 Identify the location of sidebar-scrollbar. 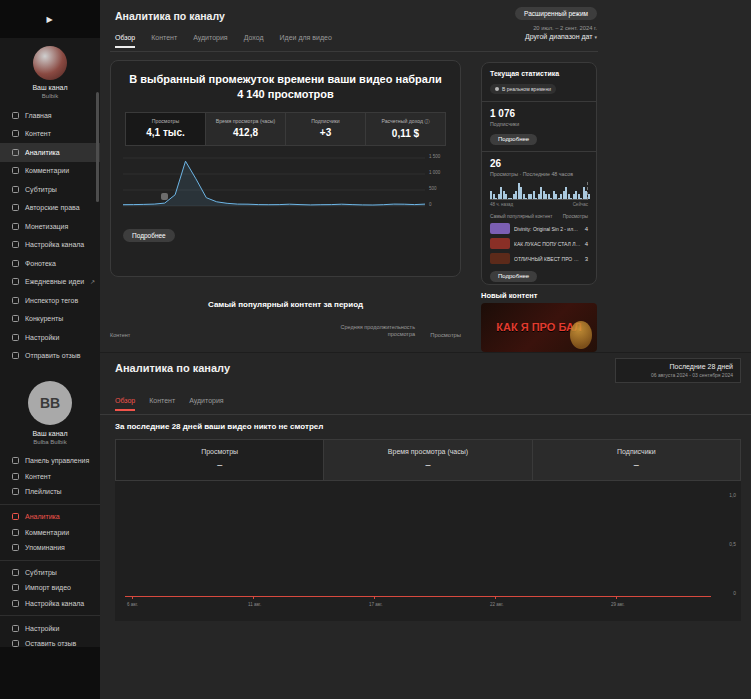
(98, 147).